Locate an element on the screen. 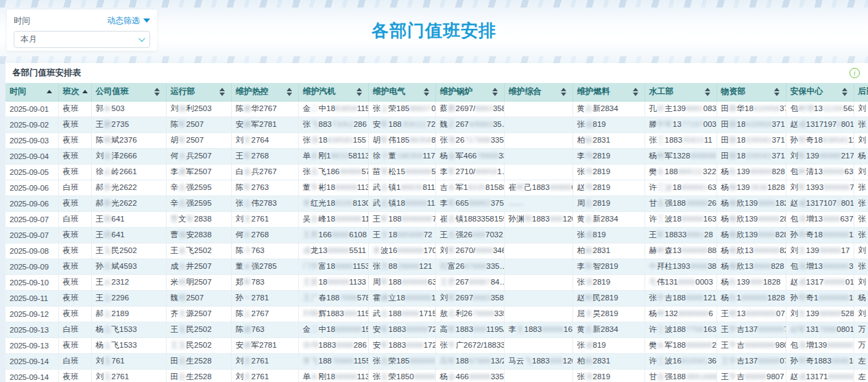  col-header-electrical: 维护电气 is located at coordinates (402, 92).